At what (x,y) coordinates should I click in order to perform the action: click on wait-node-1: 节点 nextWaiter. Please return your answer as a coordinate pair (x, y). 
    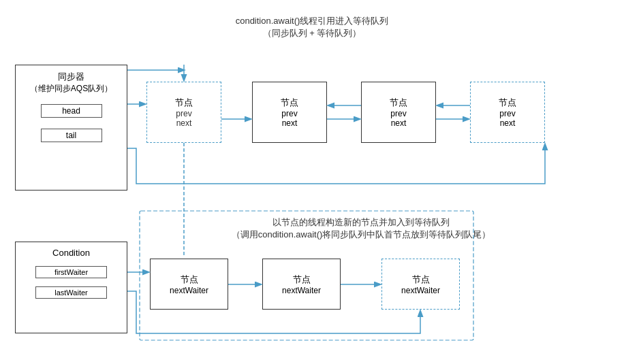
    Looking at the image, I should click on (189, 284).